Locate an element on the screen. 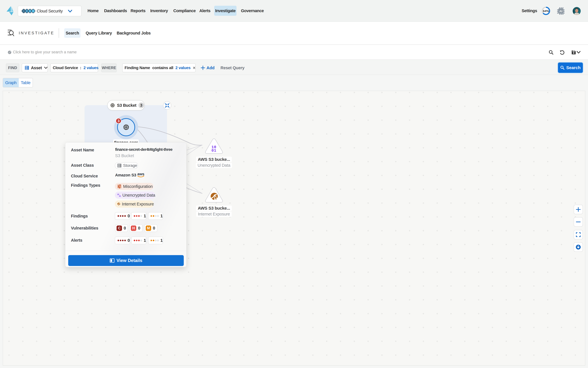  svg-text: AI is located at coordinates (561, 11).